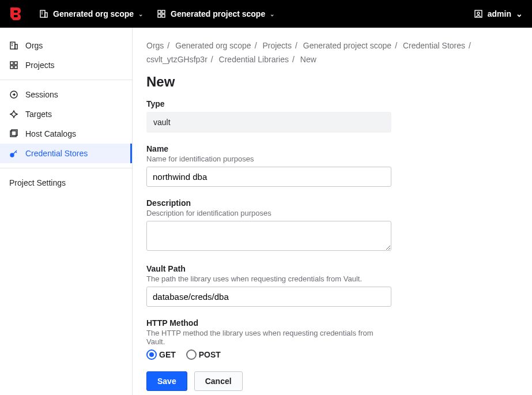 This screenshot has width=532, height=395. I want to click on topbar: Generated org scope ⌄ Generated project …, so click(266, 14).